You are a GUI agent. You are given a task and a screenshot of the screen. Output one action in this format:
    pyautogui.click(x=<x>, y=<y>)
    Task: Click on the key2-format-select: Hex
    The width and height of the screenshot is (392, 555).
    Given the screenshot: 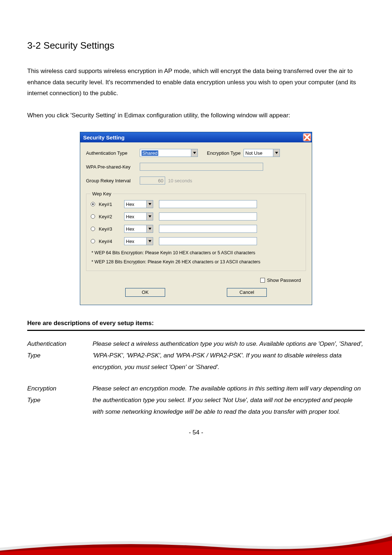 What is the action you would take?
    pyautogui.click(x=139, y=216)
    